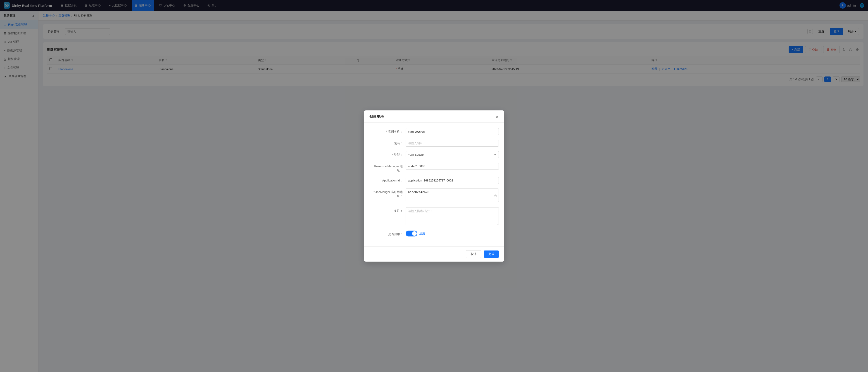  What do you see at coordinates (452, 155) in the screenshot?
I see `type-select: Standalone Yarn Session Kubernetes Sessi…` at bounding box center [452, 155].